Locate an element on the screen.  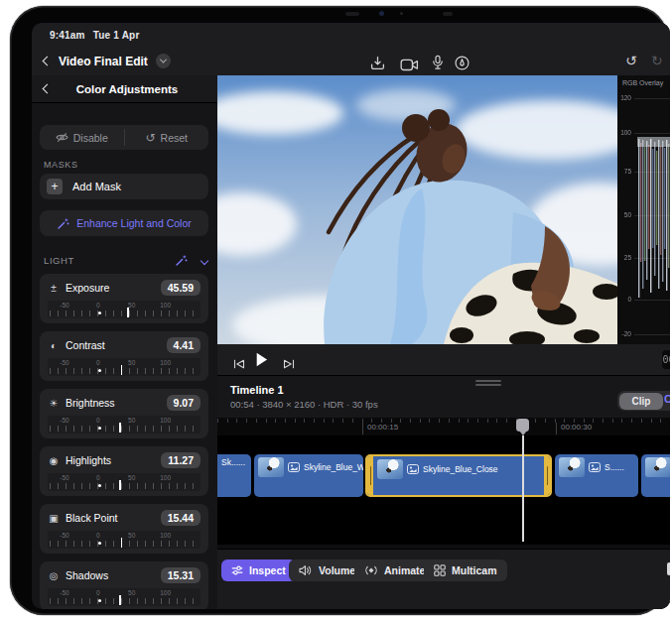
play-button is located at coordinates (262, 361).